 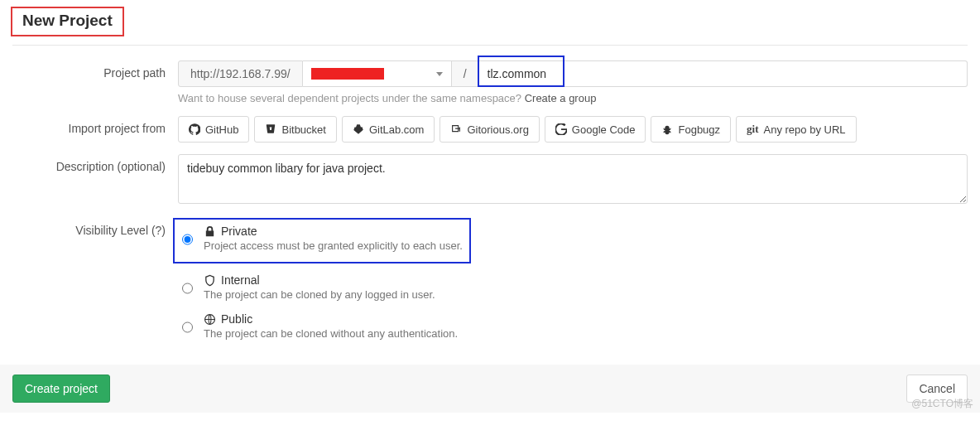 I want to click on import-googlecode-button: Google Code, so click(x=596, y=129).